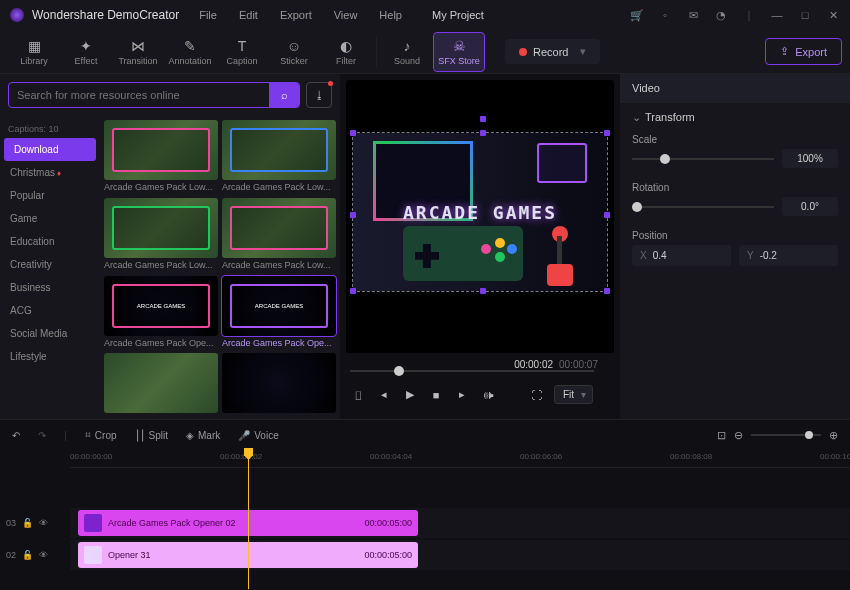 The width and height of the screenshot is (850, 590). What do you see at coordinates (42, 436) in the screenshot?
I see `redo-button: ↷` at bounding box center [42, 436].